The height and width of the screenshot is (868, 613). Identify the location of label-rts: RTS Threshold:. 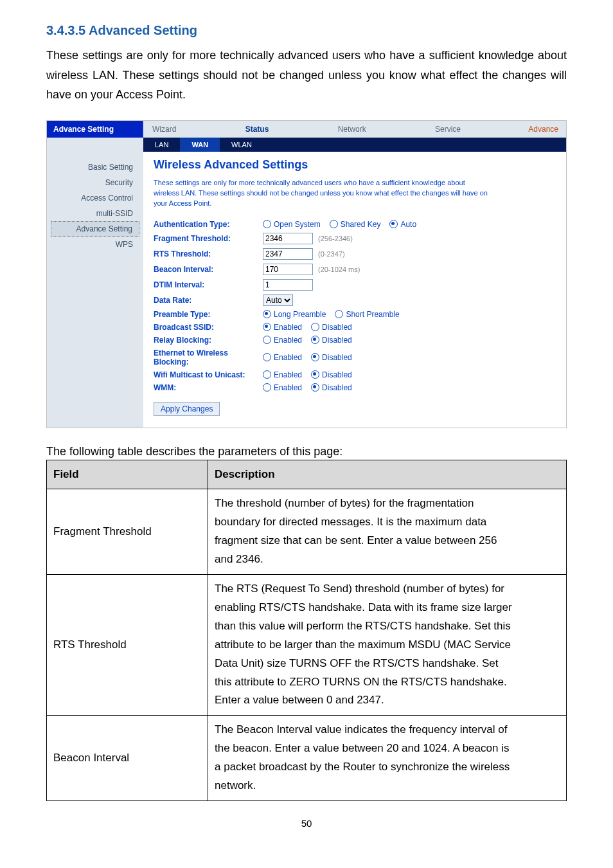
(208, 254).